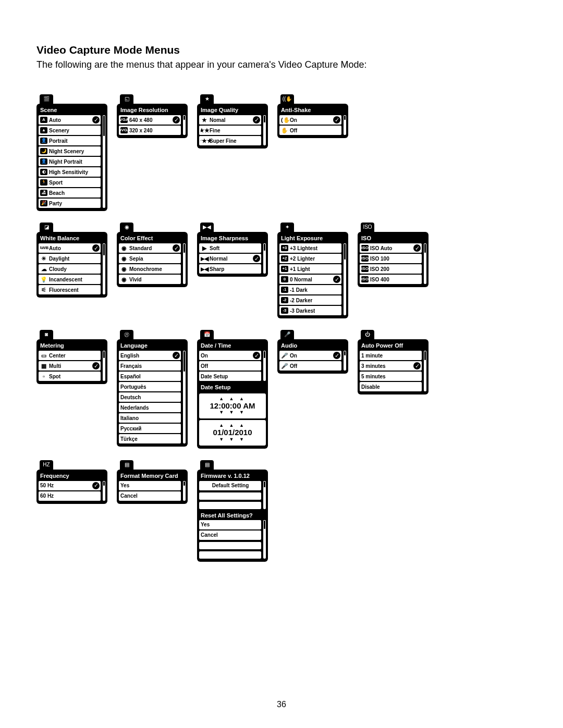 The width and height of the screenshot is (563, 728). I want to click on option-icon: ▶, so click(204, 248).